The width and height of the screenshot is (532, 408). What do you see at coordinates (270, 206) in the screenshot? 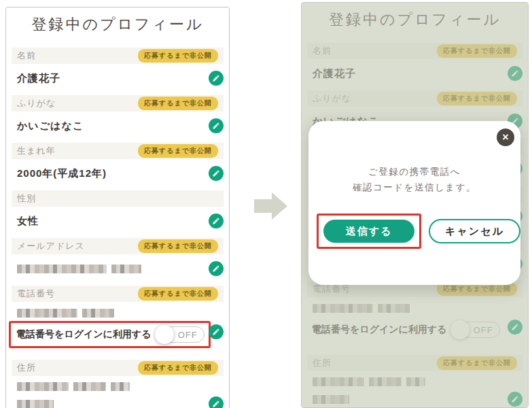
I see `transition-arrow-icon` at bounding box center [270, 206].